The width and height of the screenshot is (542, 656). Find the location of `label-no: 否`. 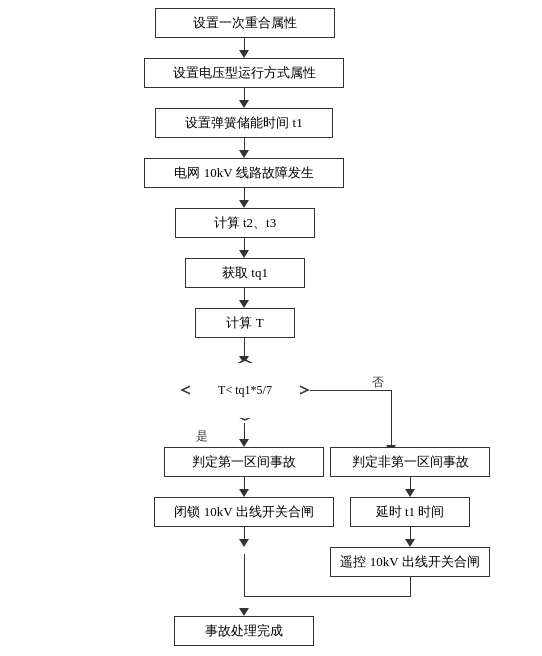

label-no: 否 is located at coordinates (378, 382).